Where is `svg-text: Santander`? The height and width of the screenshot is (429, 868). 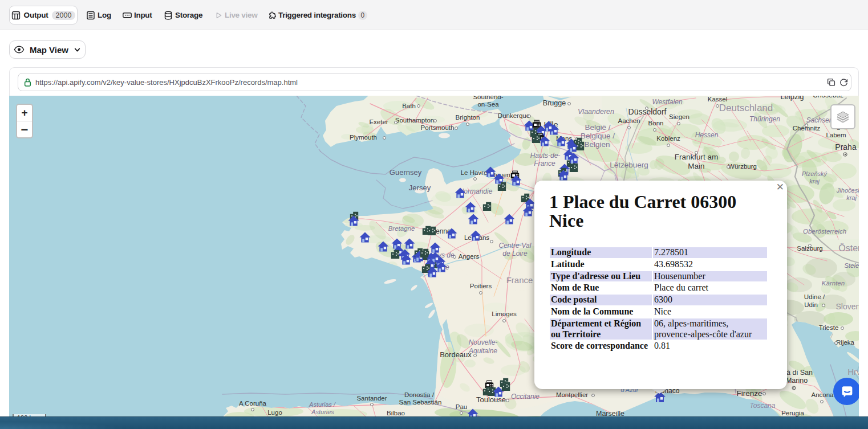 svg-text: Santander is located at coordinates (372, 398).